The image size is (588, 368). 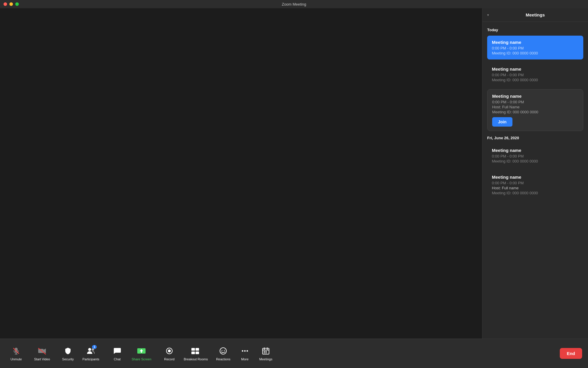 What do you see at coordinates (535, 161) in the screenshot?
I see `meeting-id-4: Meeting ID: 000 0000 0000` at bounding box center [535, 161].